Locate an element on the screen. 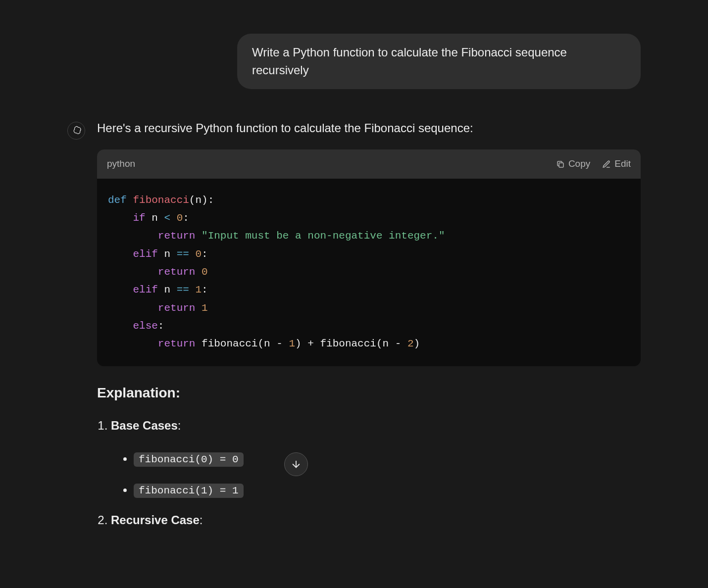 The width and height of the screenshot is (708, 588). user-message-text: Write a Python function to calculate the… is located at coordinates (409, 61).